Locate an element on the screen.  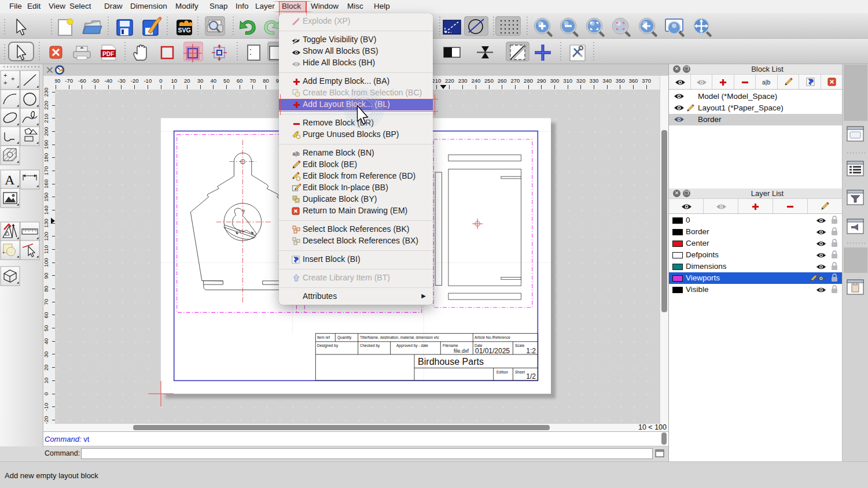
svg-text: 300 is located at coordinates (554, 81).